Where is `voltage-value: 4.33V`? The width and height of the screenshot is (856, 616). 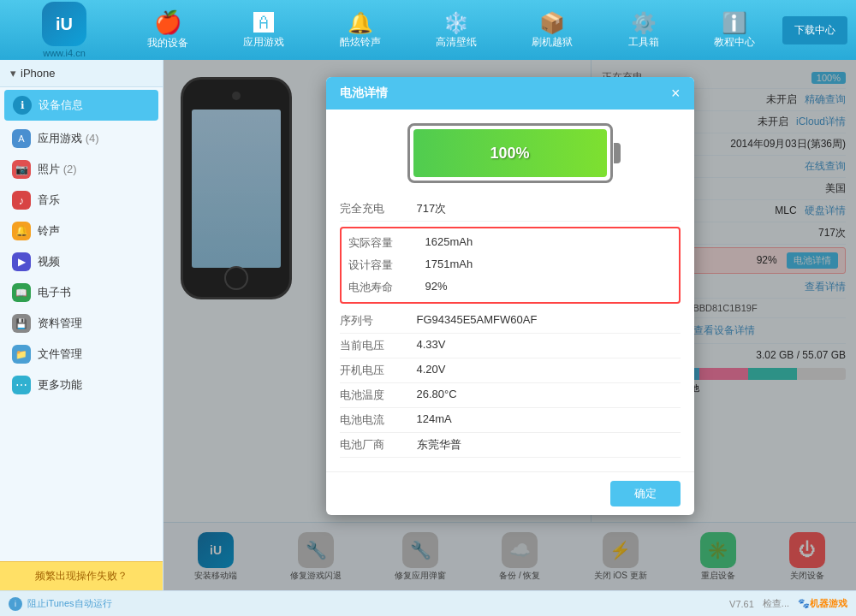 voltage-value: 4.33V is located at coordinates (431, 346).